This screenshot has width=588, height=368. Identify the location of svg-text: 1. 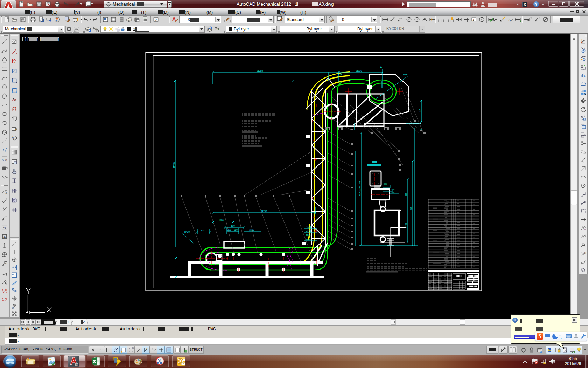
(473, 20).